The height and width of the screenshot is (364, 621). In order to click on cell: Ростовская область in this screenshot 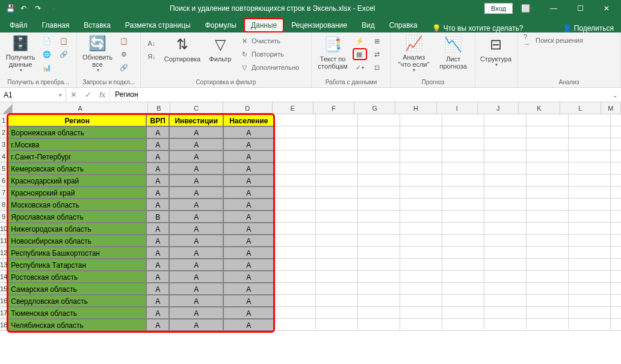, I will do `click(77, 277)`.